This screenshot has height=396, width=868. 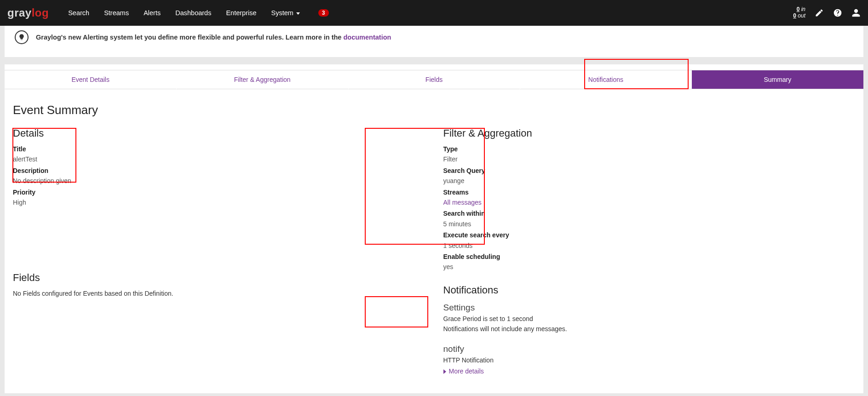 What do you see at coordinates (282, 13) in the screenshot?
I see `nav-system-label: System` at bounding box center [282, 13].